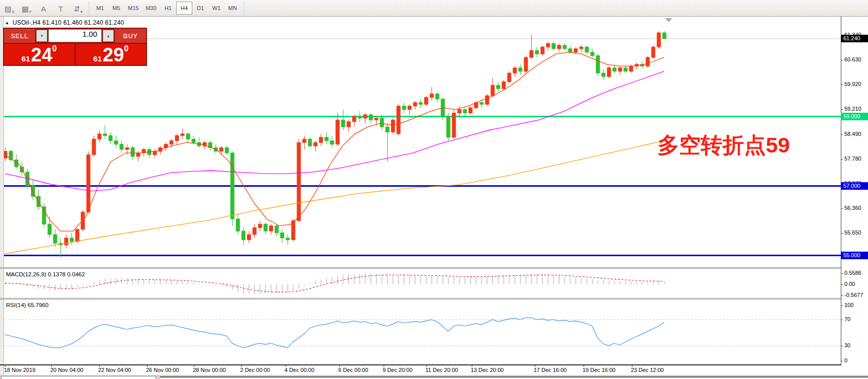 The height and width of the screenshot is (379, 868). What do you see at coordinates (68, 23) in the screenshot?
I see `chart-title: USOil-,H4 61.410 61.460 61.240 61.240` at bounding box center [68, 23].